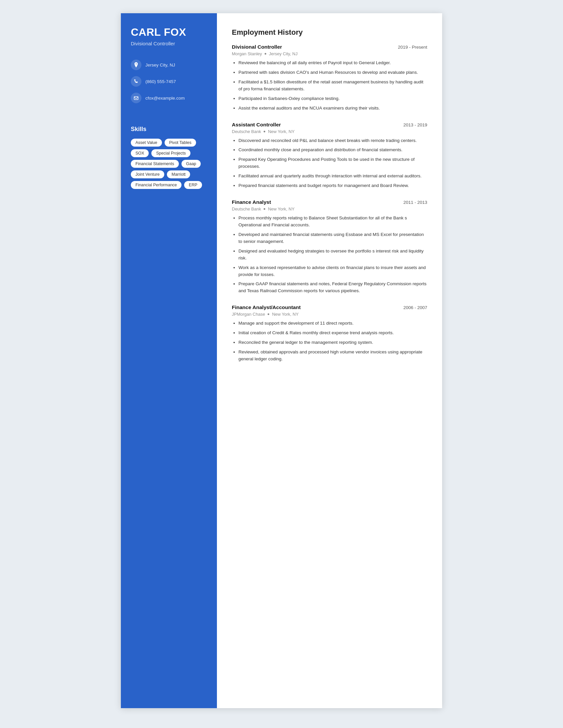 This screenshot has width=563, height=728. Describe the element at coordinates (169, 164) in the screenshot. I see `skills-tags: Asset ValuePivot TablesSOXSpecial Projec…` at that location.